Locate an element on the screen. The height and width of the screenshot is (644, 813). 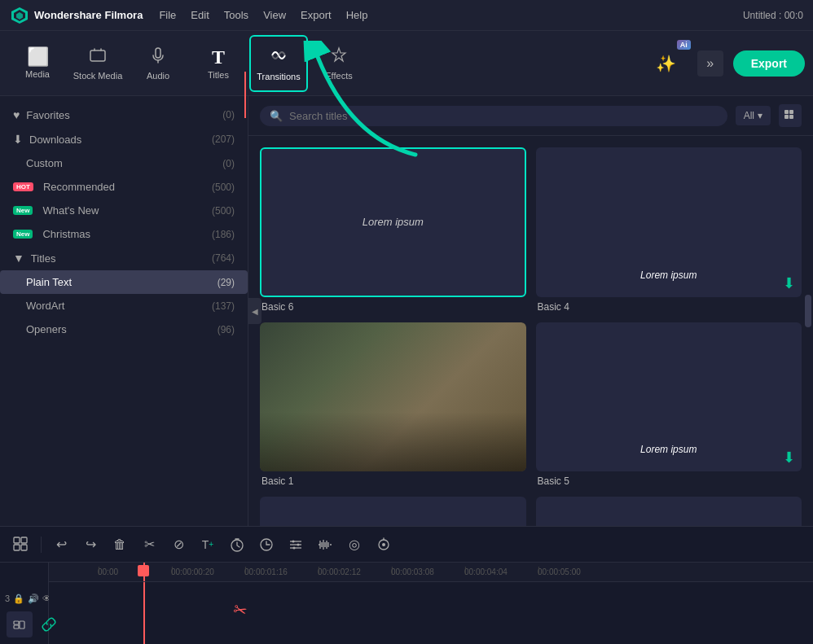
custom-count: (0) is located at coordinates (228, 164).